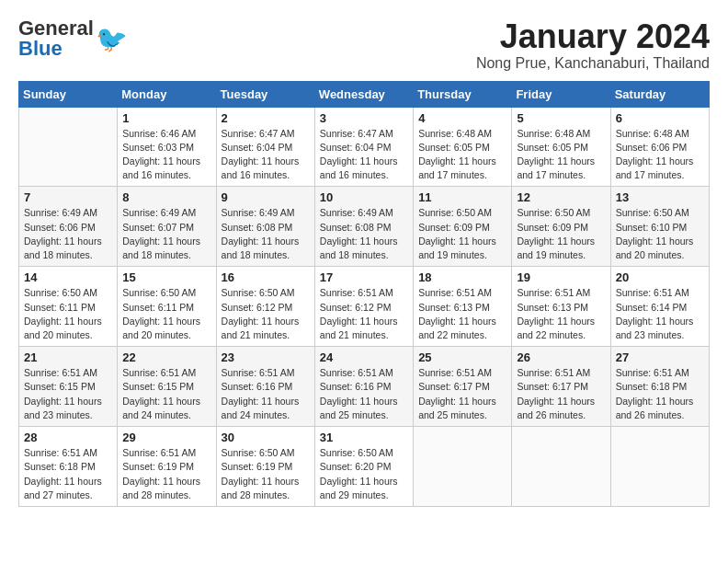 The image size is (728, 563). Describe the element at coordinates (68, 357) in the screenshot. I see `day-number: 21` at that location.